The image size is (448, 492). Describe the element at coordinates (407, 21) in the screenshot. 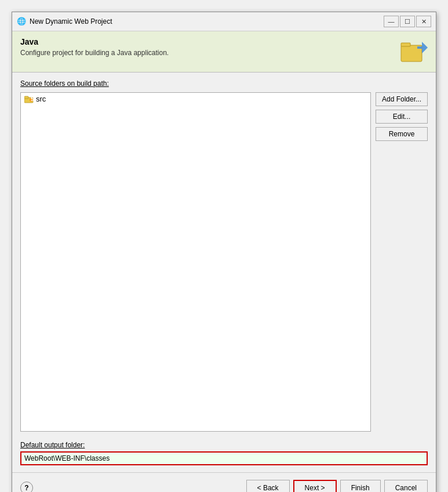

I see `window-controls: — ☐ ✕` at that location.